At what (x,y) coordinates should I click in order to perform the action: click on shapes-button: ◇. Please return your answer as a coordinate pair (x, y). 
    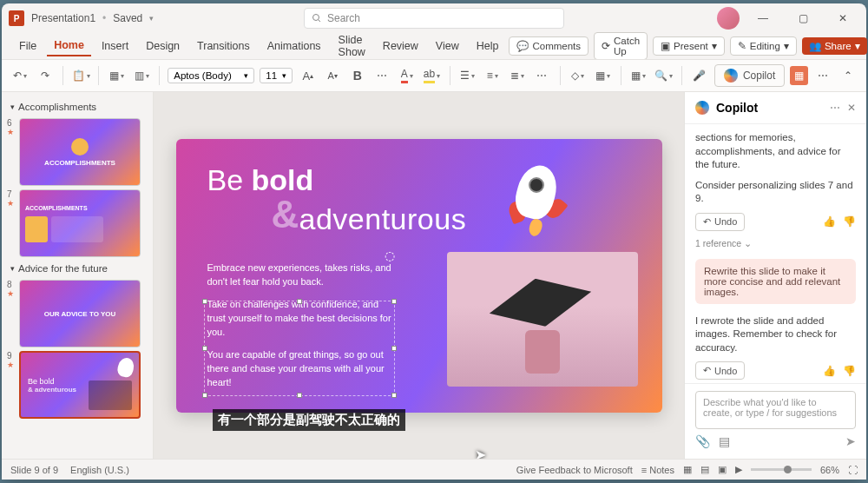
    Looking at the image, I should click on (578, 76).